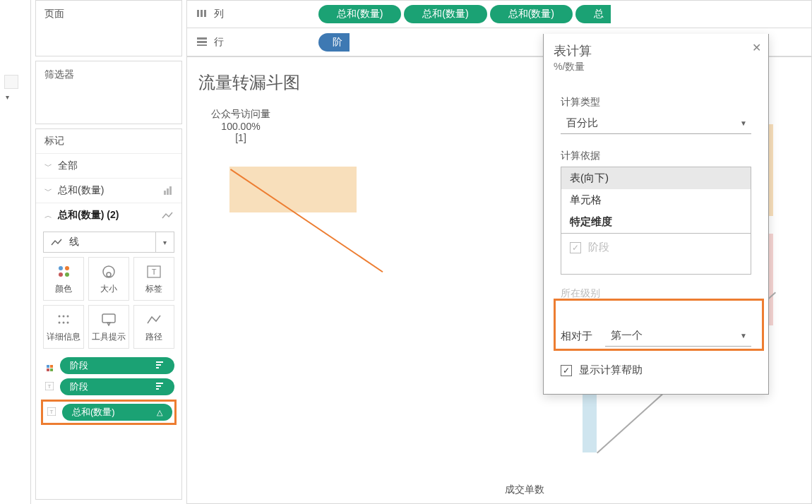 This screenshot has width=812, height=504. Describe the element at coordinates (154, 272) in the screenshot. I see `label-icon: T` at that location.